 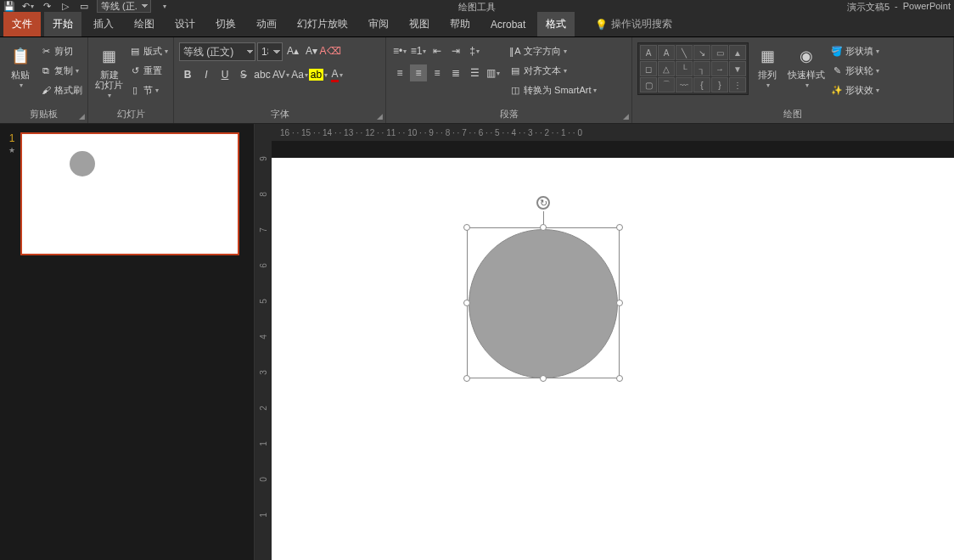 I want to click on shape-square-icon: ◻, so click(x=648, y=69).